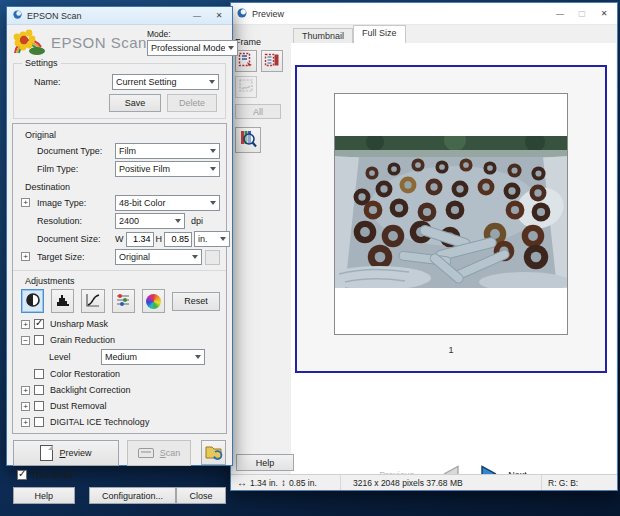  What do you see at coordinates (39, 422) in the screenshot?
I see `digital-ice-checkbox` at bounding box center [39, 422].